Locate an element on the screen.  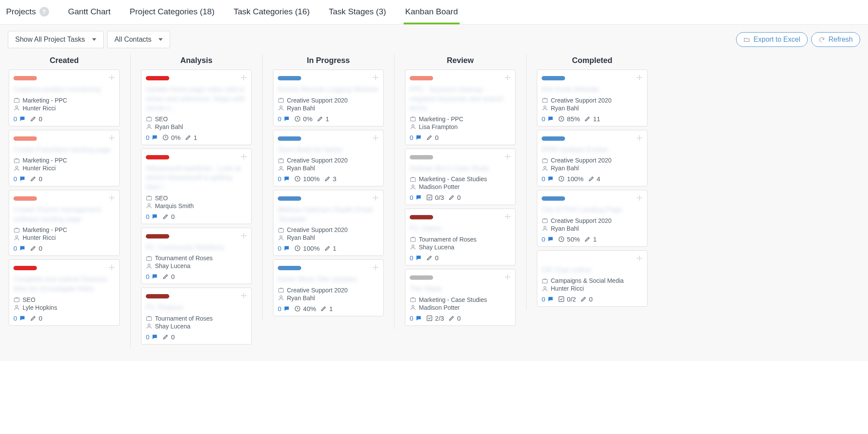
toolbar: Show All Project Tasks All Contacts Expo… is located at coordinates (434, 40).